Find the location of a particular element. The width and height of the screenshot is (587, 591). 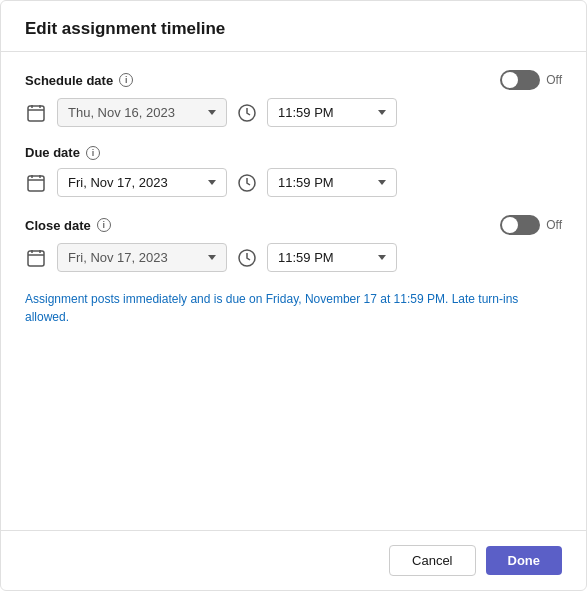

due-date-chevron is located at coordinates (212, 182).